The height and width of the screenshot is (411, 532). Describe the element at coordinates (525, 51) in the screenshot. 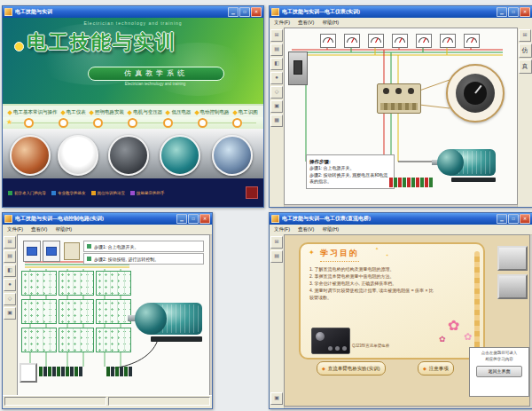

I see `sim-mode-button: 仿` at that location.